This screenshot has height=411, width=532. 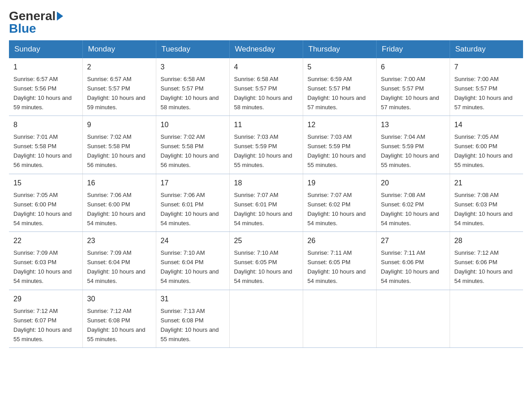 I want to click on day-number: 10, so click(x=193, y=125).